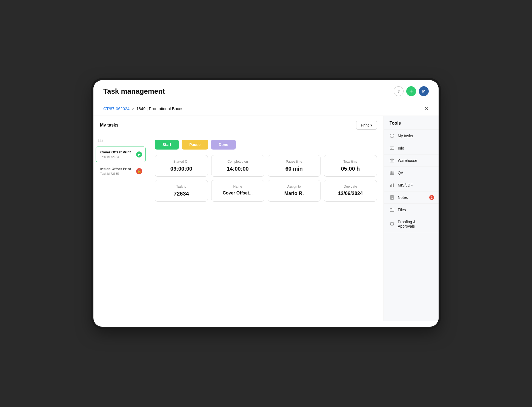 The width and height of the screenshot is (532, 407). Describe the element at coordinates (116, 108) in the screenshot. I see `breadcrumb-link: CT/87-062024` at that location.